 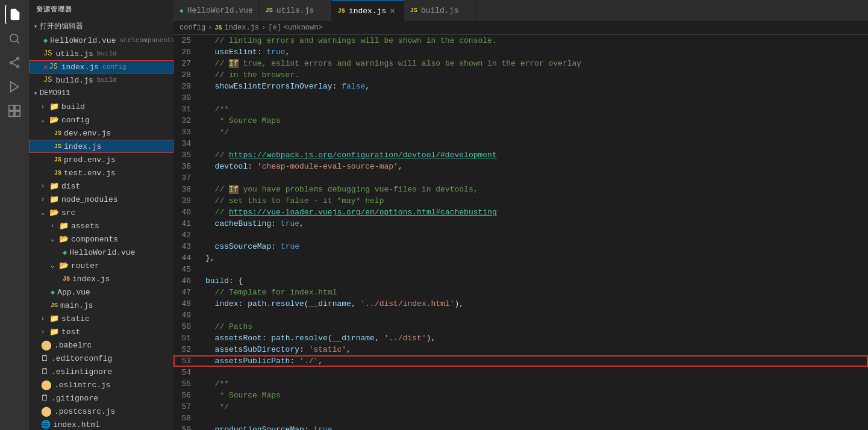 What do you see at coordinates (14, 14) in the screenshot?
I see `files-icon` at bounding box center [14, 14].